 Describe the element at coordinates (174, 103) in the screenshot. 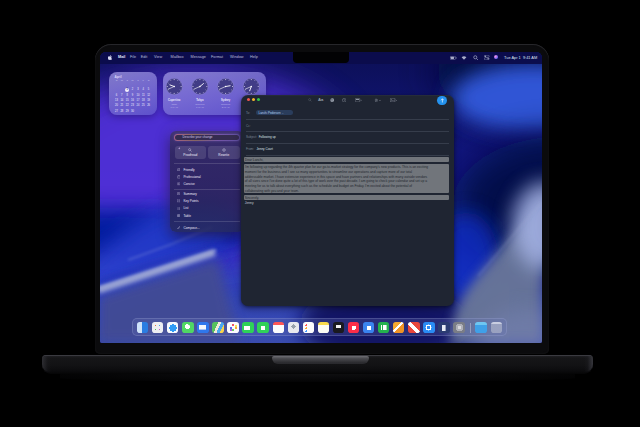

I see `svg-text: Today` at that location.